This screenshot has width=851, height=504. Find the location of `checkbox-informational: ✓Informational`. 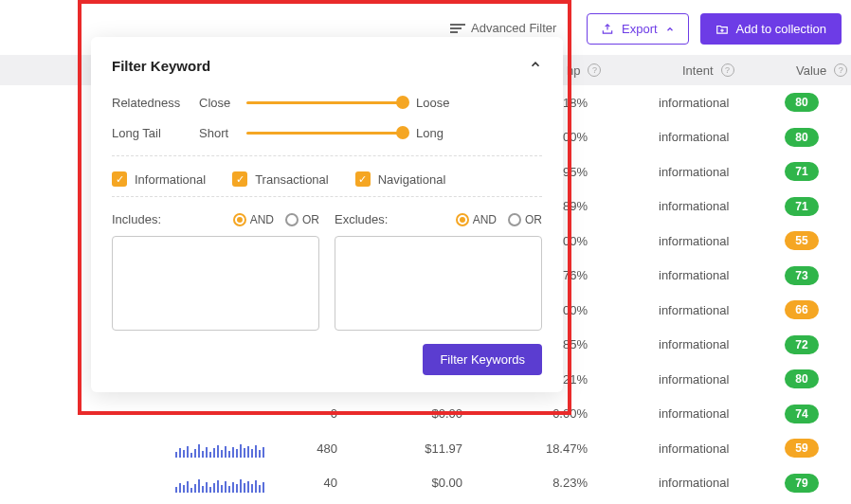

checkbox-informational: ✓Informational is located at coordinates (159, 179).